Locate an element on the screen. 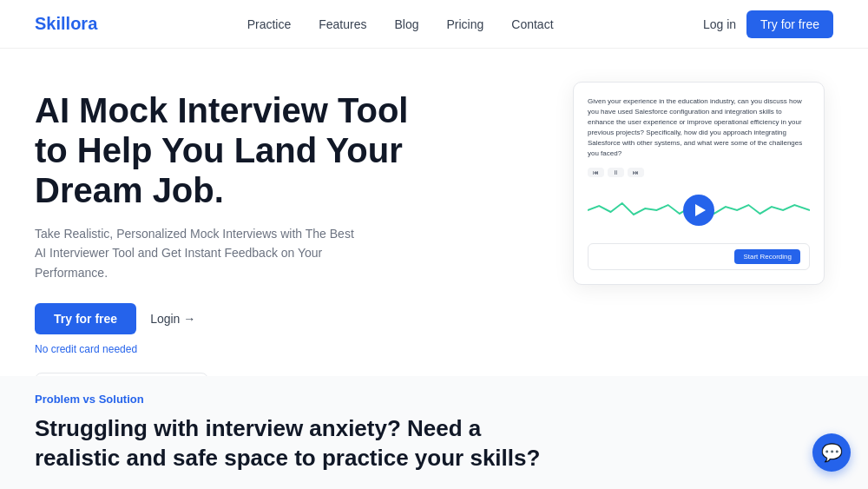  nav-links: Practice Features Blog Pricing Contact is located at coordinates (401, 24).